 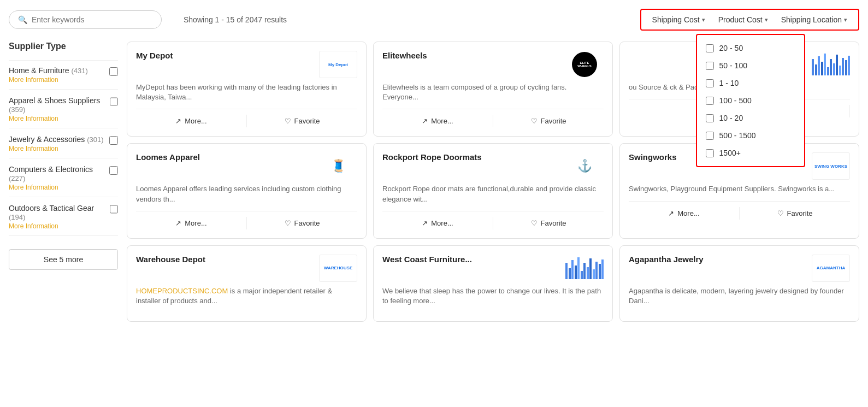 What do you see at coordinates (751, 101) in the screenshot?
I see `dropdown-item: 100 - 500` at bounding box center [751, 101].